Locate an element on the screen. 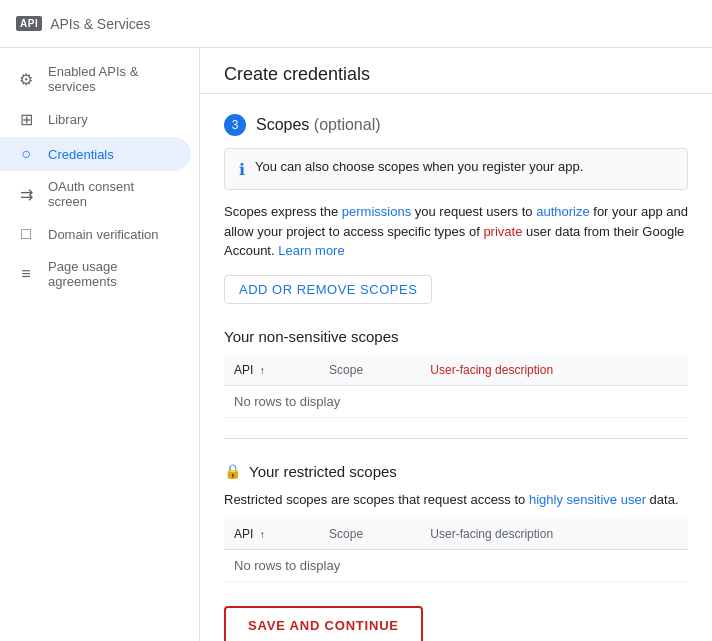 The image size is (712, 641). restricted-table: API ↑ Scope User-facing description No r… is located at coordinates (456, 550).